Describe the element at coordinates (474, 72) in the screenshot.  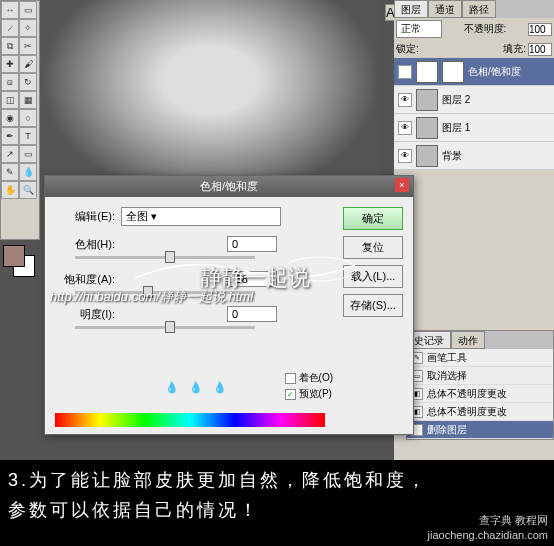
I see `layer-row: 👁 色相/饱和度` at that location.